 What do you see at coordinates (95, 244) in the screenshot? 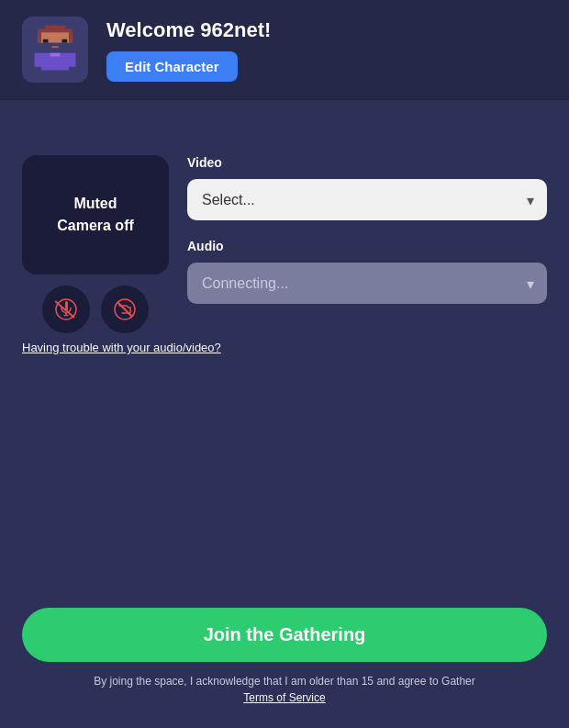
I see `preview-column: Muted Camera off` at bounding box center [95, 244].